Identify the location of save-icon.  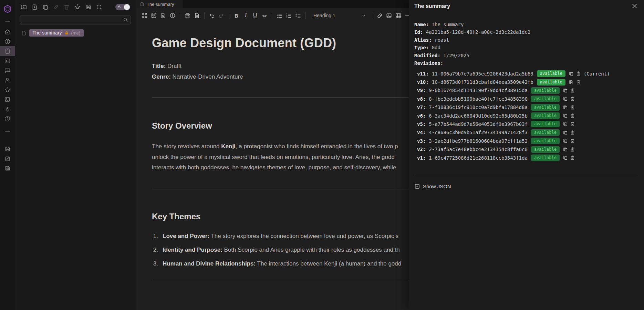
(88, 7).